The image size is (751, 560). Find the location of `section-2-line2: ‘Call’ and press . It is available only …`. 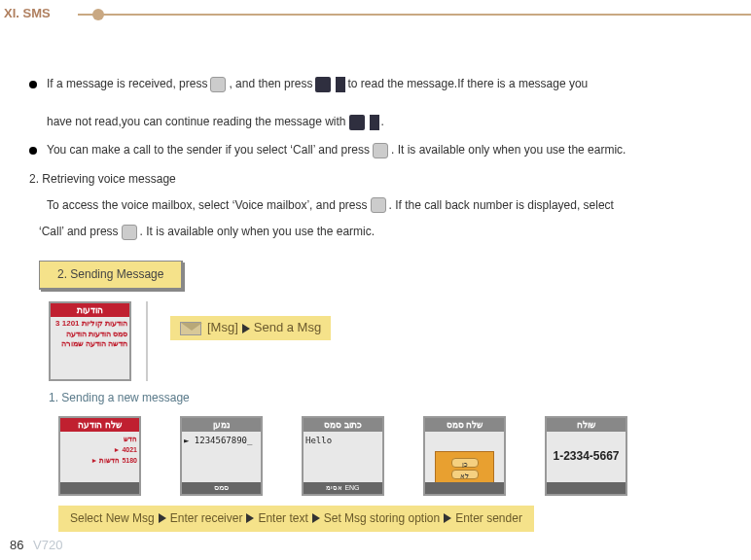

section-2-line2: ‘Call’ and press . It is available only … is located at coordinates (380, 231).